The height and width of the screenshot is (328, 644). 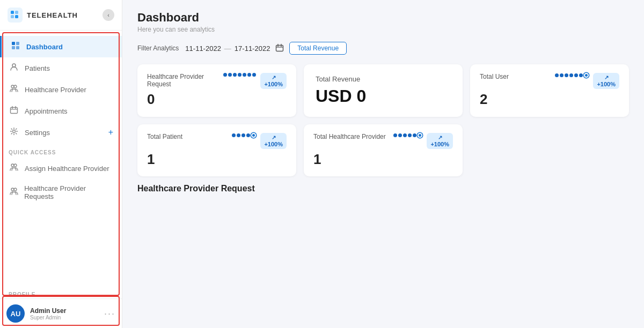 What do you see at coordinates (550, 91) in the screenshot?
I see `stat-card-total-user: Total User ↗ +100% 2` at bounding box center [550, 91].